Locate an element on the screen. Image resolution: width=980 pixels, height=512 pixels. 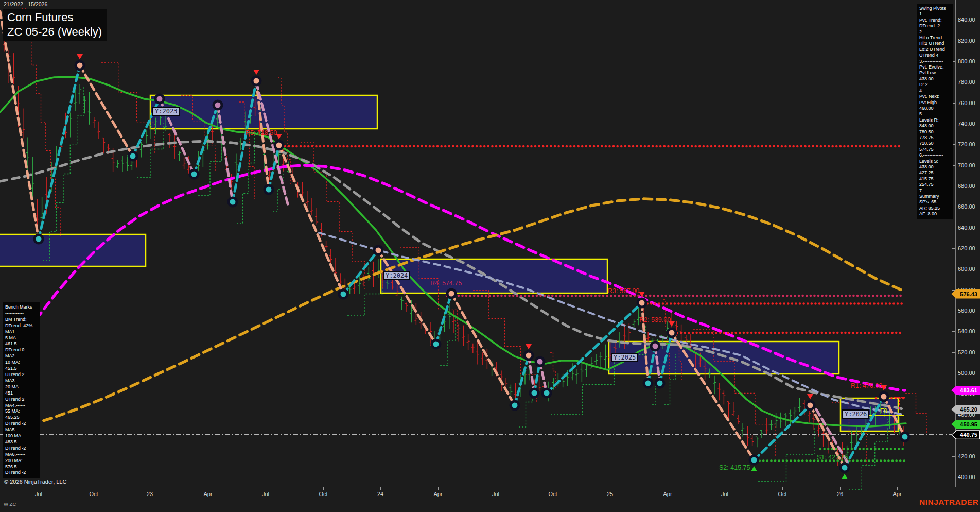
price-tag-483.61: 483.61 is located at coordinates (966, 390).